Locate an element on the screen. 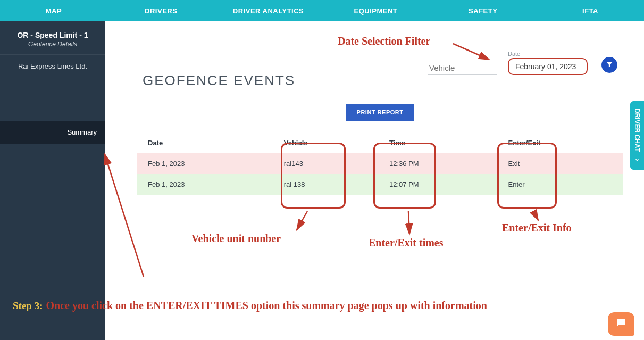 The height and width of the screenshot is (340, 644). cell-vehicle: rai143 is located at coordinates (326, 164).